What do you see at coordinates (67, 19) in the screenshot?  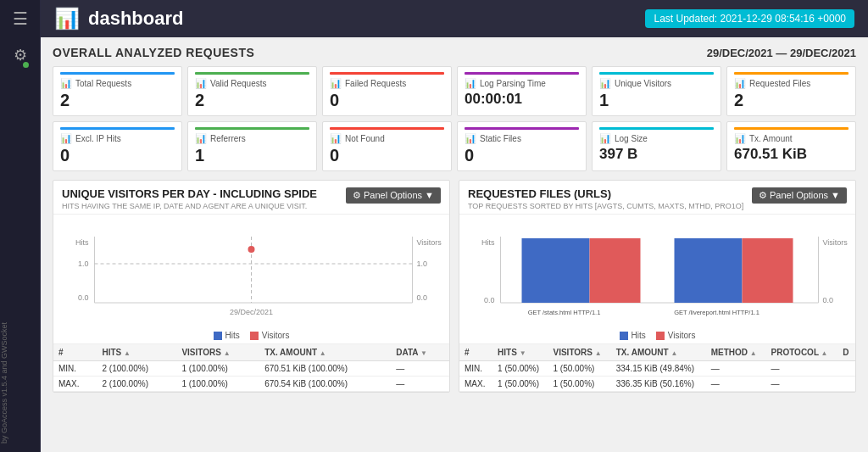 I see `logo-icon: 📊` at bounding box center [67, 19].